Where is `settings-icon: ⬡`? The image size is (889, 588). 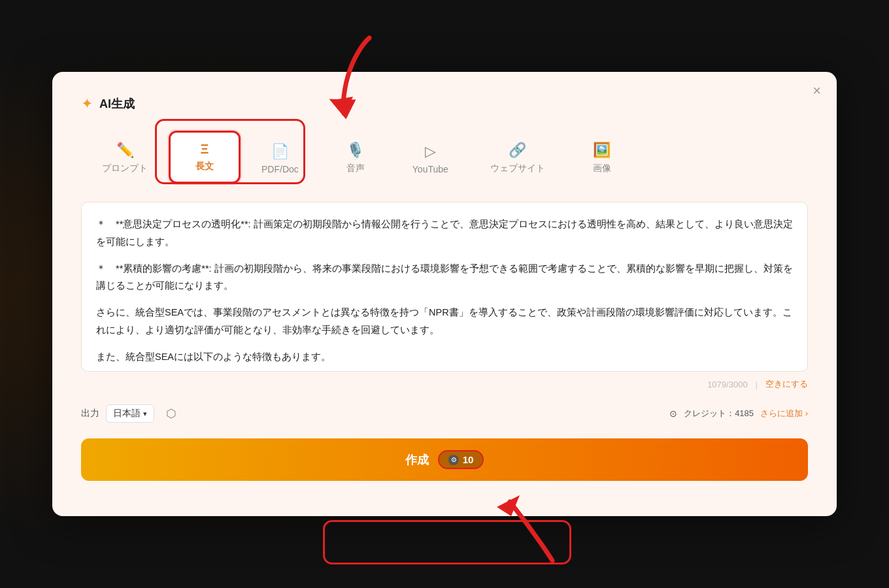
settings-icon: ⬡ is located at coordinates (171, 414).